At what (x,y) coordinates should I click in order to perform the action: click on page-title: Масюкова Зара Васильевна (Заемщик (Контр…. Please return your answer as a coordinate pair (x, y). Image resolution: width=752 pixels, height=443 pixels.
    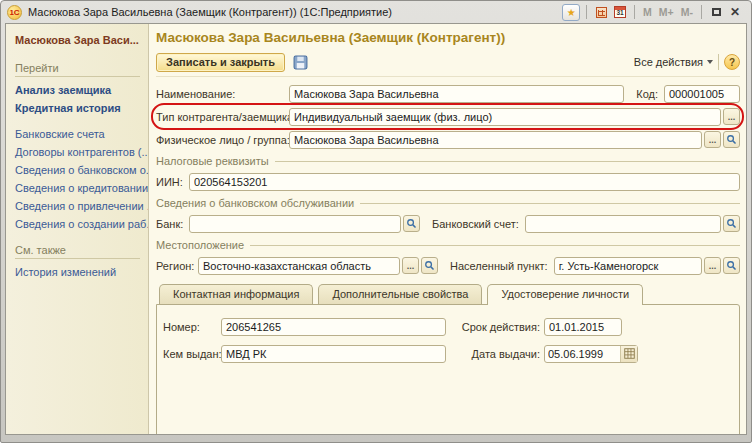
    Looking at the image, I should click on (448, 38).